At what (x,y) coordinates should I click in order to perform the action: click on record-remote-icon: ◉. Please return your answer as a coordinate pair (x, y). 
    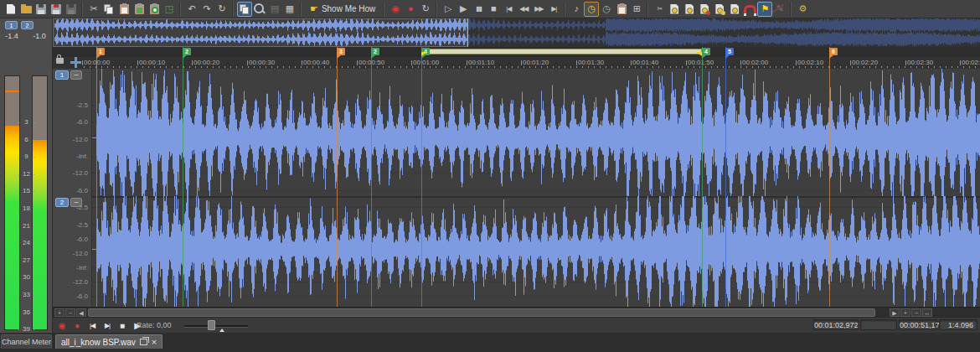
    Looking at the image, I should click on (396, 8).